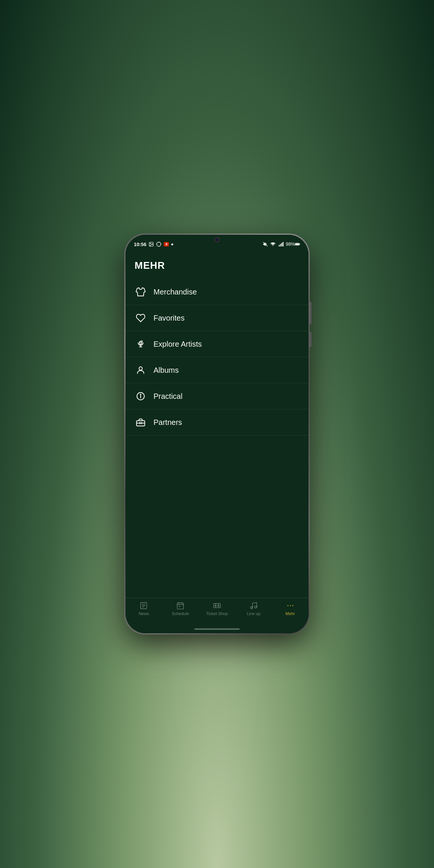 The width and height of the screenshot is (434, 868). Describe the element at coordinates (141, 318) in the screenshot. I see `heart-icon` at that location.